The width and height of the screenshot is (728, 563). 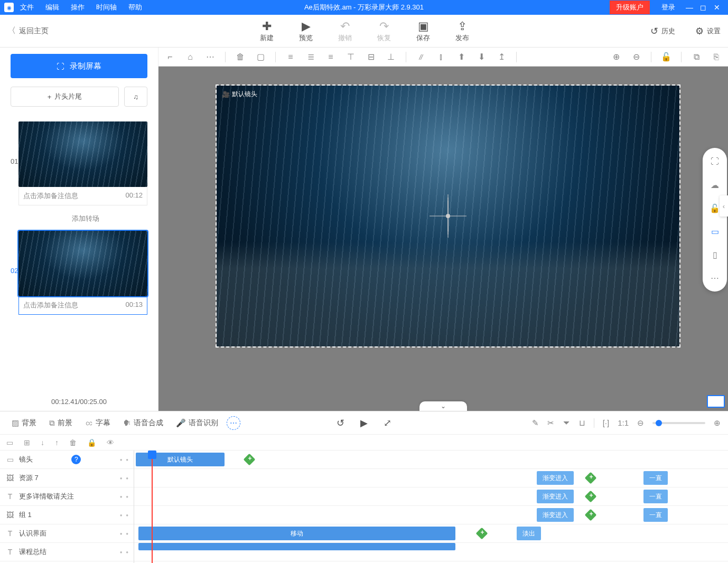 What do you see at coordinates (606, 423) in the screenshot?
I see `bracket-icon: [·]` at bounding box center [606, 423].